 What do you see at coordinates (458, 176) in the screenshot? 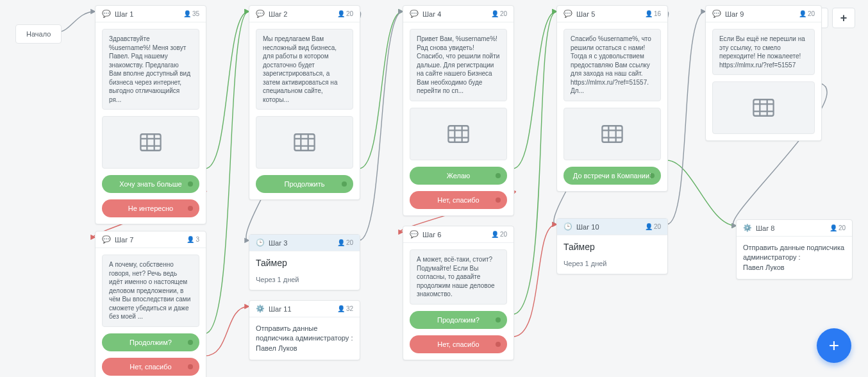
I see `option-wish-button: Желаю` at bounding box center [458, 176].